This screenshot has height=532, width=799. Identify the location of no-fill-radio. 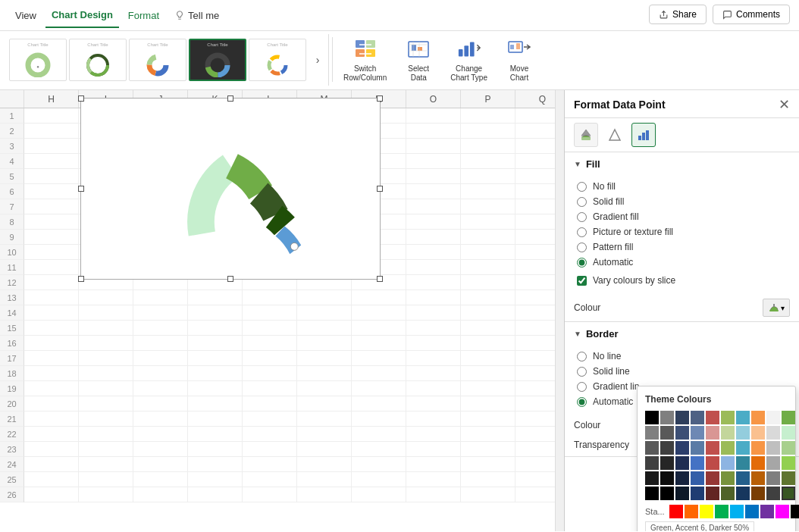
(582, 186).